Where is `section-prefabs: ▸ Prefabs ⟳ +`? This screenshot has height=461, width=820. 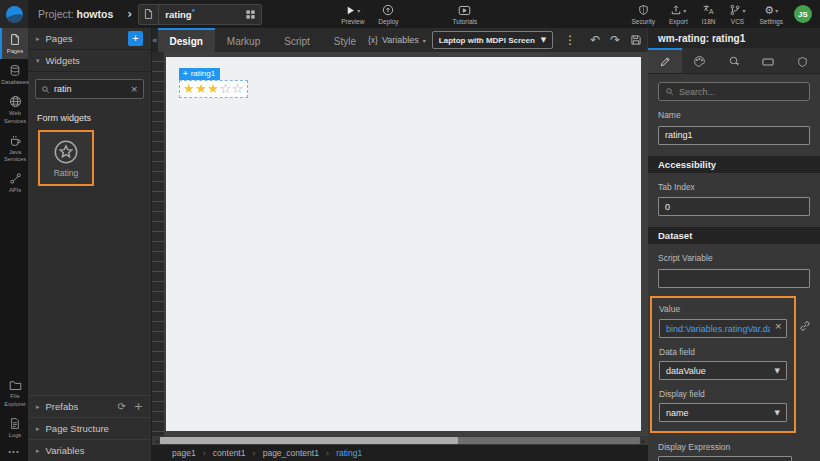 section-prefabs: ▸ Prefabs ⟳ + is located at coordinates (90, 406).